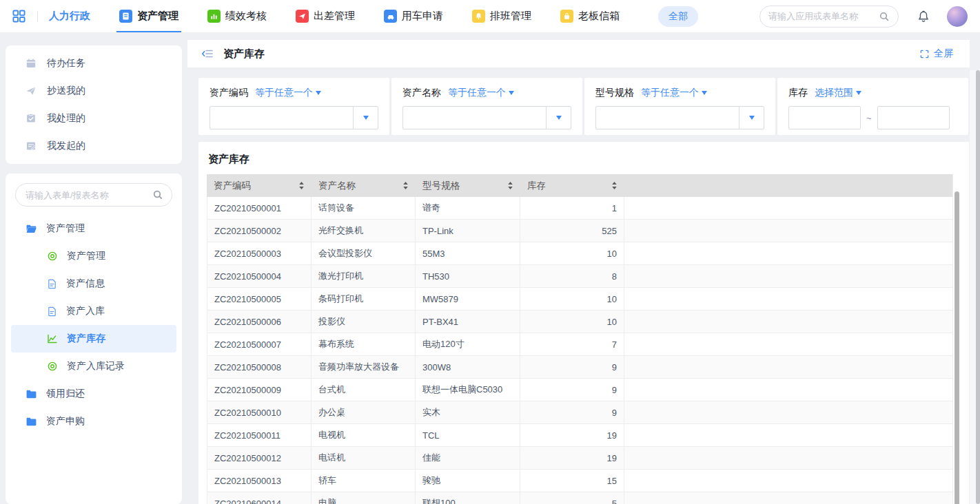 This screenshot has width=980, height=504. Describe the element at coordinates (414, 17) in the screenshot. I see `tab-vehicle-request: 用车申请` at that location.